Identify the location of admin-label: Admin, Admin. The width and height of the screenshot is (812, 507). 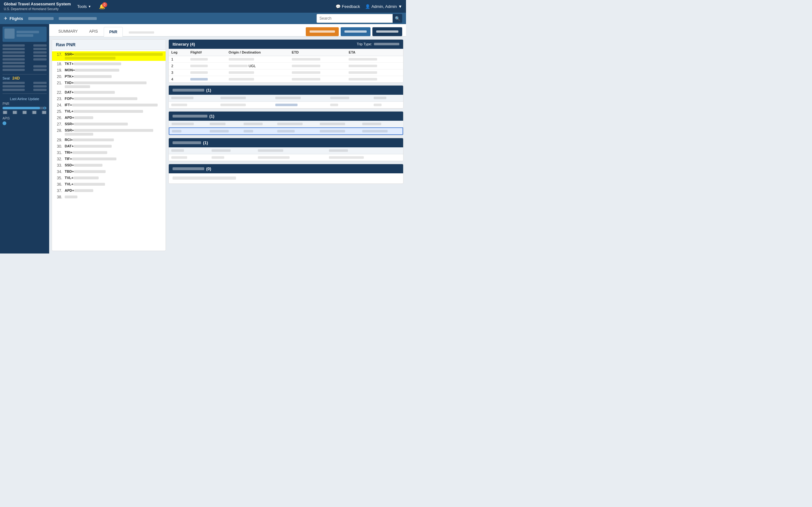
(384, 6).